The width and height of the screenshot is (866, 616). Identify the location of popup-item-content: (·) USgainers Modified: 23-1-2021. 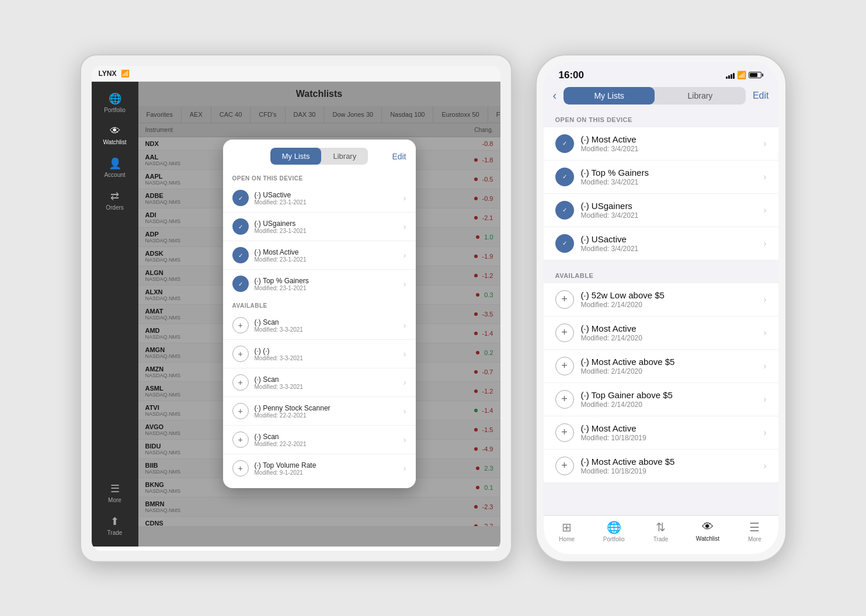
(329, 227).